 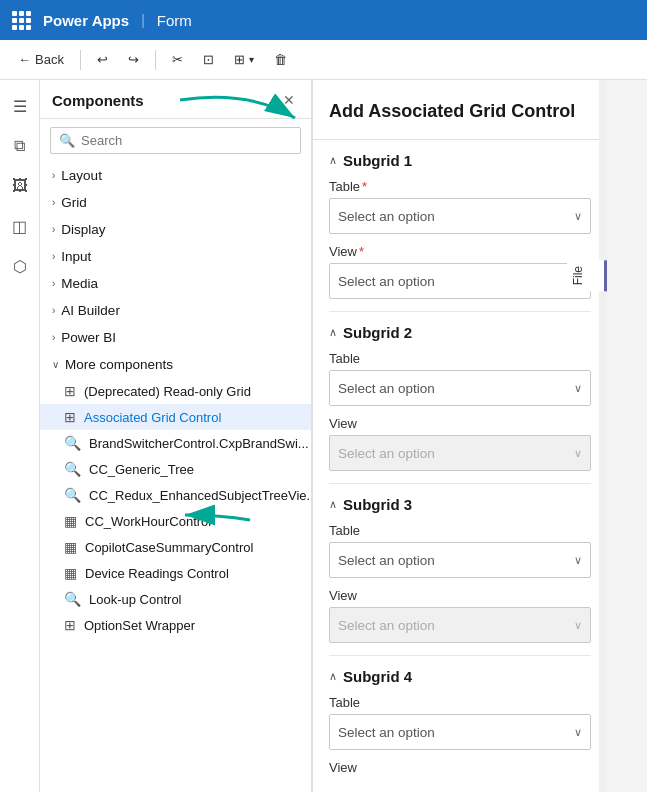 I want to click on subgrid-1-section: ∧ Subgrid 1 Table* Select an option ∨ Vi…, so click(x=460, y=226).